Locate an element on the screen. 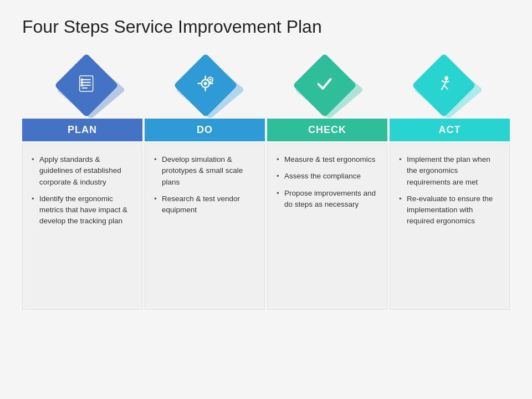 Image resolution: width=532 pixels, height=399 pixels. plan-icon-cell is located at coordinates (88, 85).